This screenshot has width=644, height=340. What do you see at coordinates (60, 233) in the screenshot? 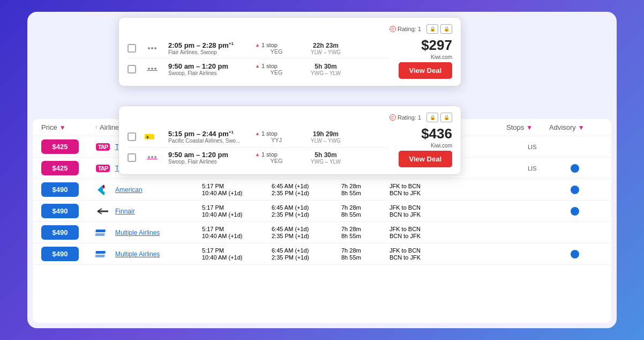
I see `row4-price-button: $490` at bounding box center [60, 233].